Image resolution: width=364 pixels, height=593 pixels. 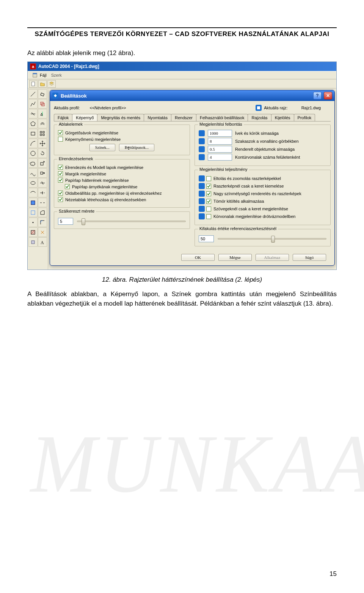 I want to click on window-close-button: ✕, so click(x=328, y=96).